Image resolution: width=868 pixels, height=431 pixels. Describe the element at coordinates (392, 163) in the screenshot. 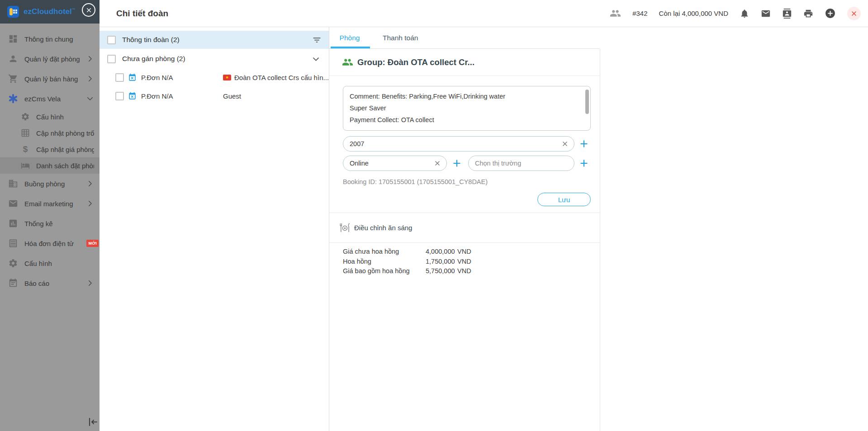

I see `source-input` at that location.